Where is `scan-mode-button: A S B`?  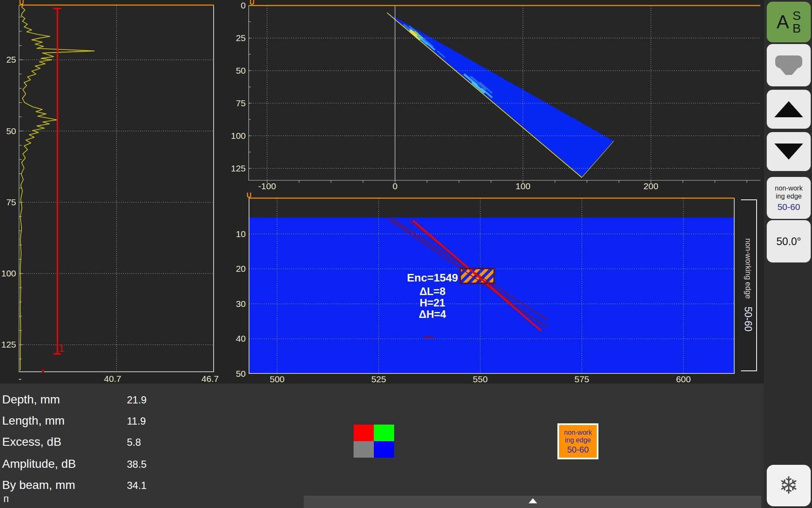 scan-mode-button: A S B is located at coordinates (789, 22).